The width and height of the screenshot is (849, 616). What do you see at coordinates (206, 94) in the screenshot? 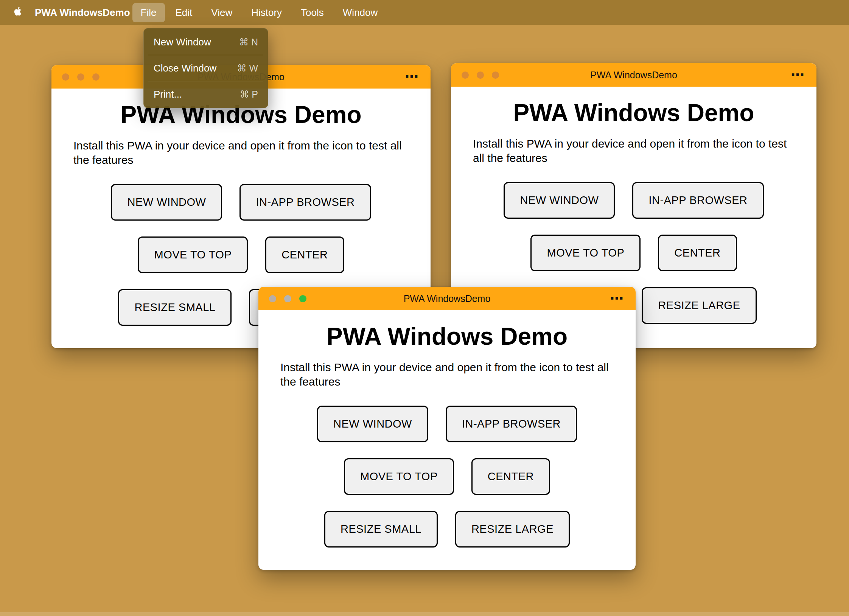
I see `file-menu-item-print: Print... ⌘ P` at bounding box center [206, 94].